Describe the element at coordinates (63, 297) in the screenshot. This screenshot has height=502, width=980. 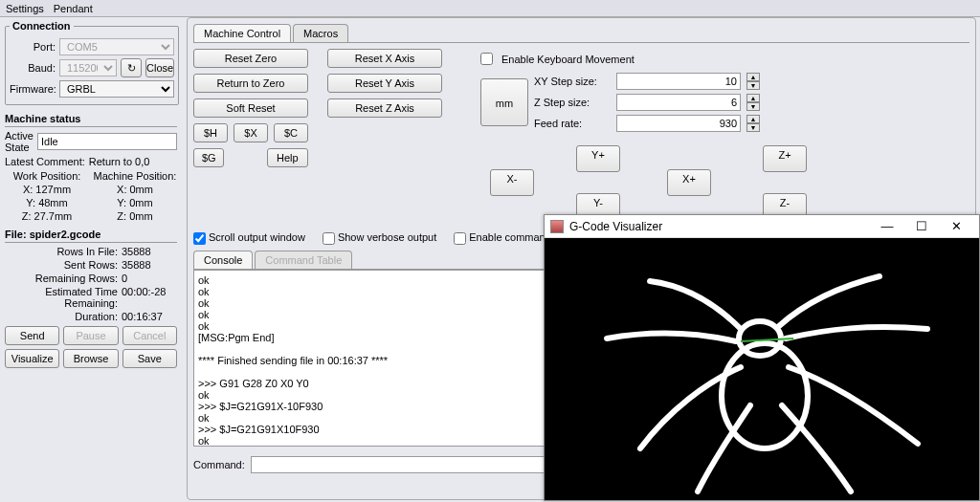
I see `etr-label: Estimated Time Remaining:` at that location.